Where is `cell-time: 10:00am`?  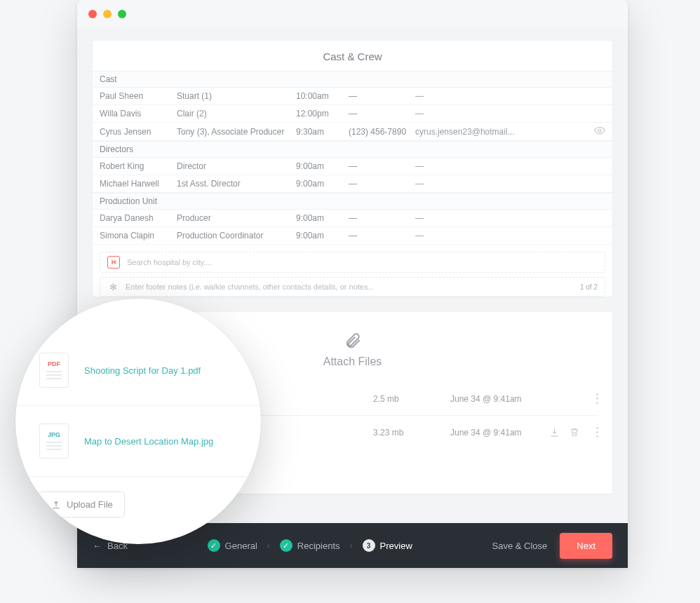 cell-time: 10:00am is located at coordinates (323, 96).